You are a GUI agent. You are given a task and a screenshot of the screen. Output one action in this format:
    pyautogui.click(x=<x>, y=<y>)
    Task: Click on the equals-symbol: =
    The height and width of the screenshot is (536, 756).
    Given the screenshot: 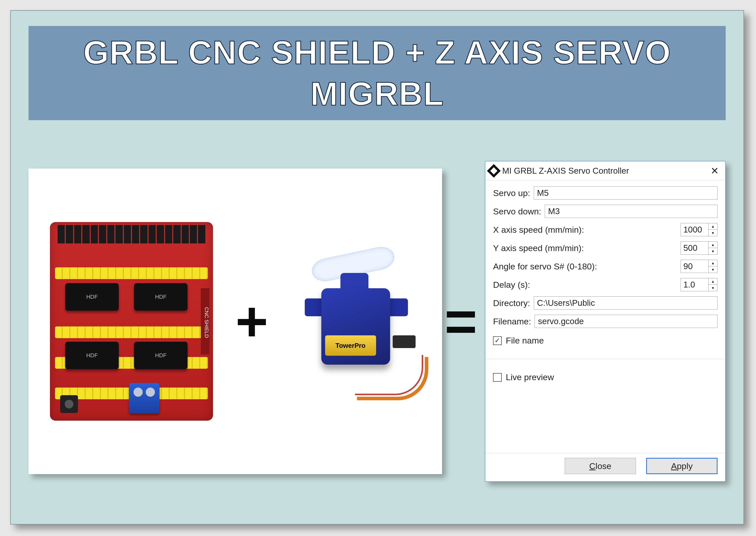 What is the action you would take?
    pyautogui.click(x=461, y=321)
    